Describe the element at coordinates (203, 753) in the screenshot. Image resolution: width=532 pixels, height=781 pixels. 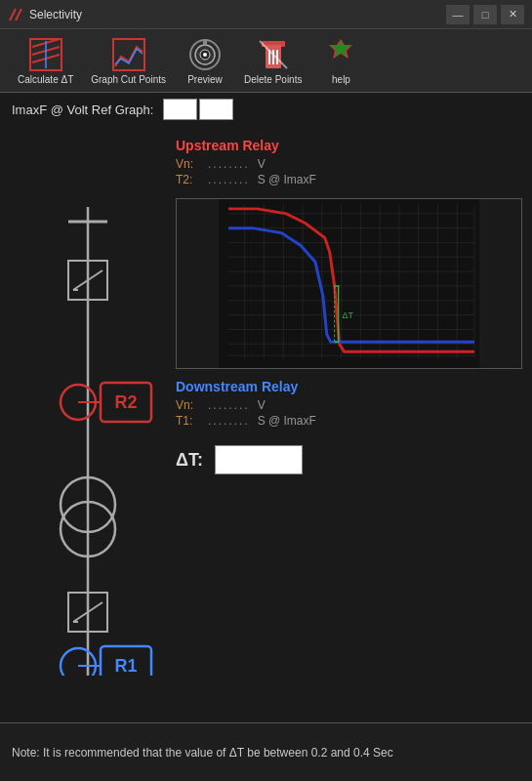
I see `note-text: Note: It is recommended that the value o…` at that location.